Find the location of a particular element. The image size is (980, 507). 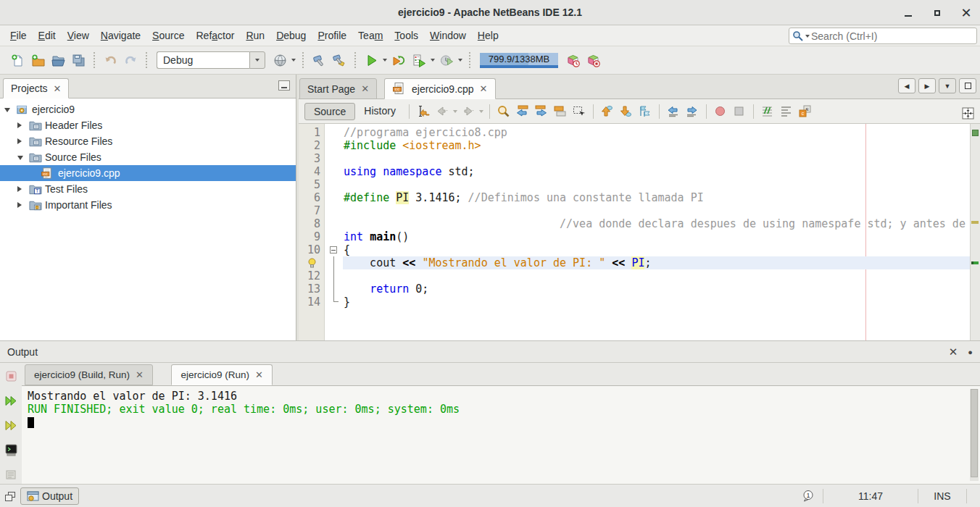

menu-window: Window is located at coordinates (448, 35).